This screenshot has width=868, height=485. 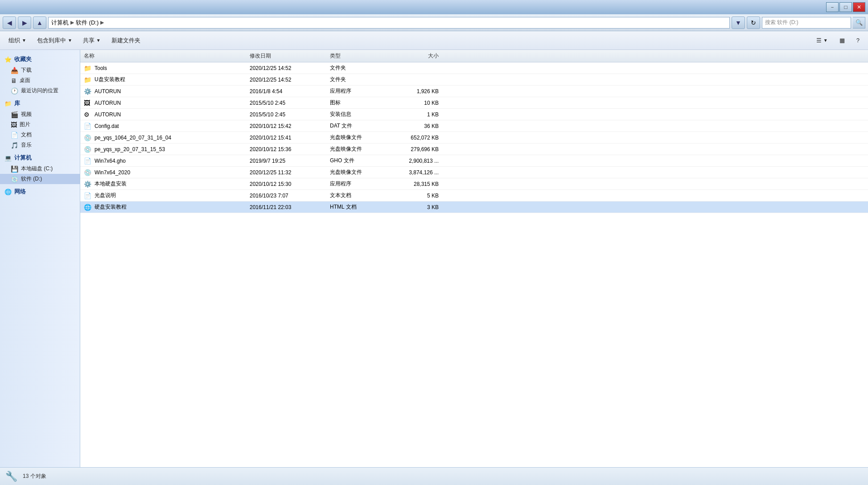 I want to click on file-date-cell: 2015/5/10 2:45, so click(x=290, y=103).